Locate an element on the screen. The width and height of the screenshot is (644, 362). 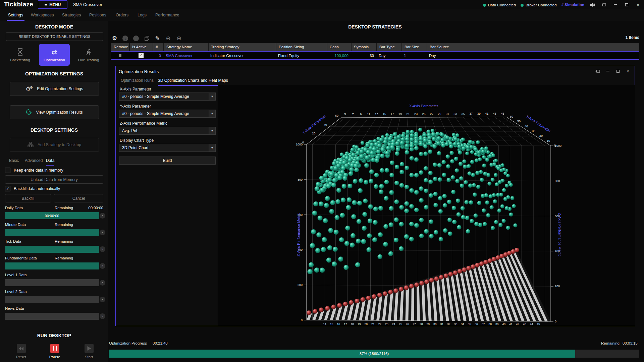
y-axis-parameter-dropdown: #0 - periods - Simple Moving Average▼ is located at coordinates (167, 114).